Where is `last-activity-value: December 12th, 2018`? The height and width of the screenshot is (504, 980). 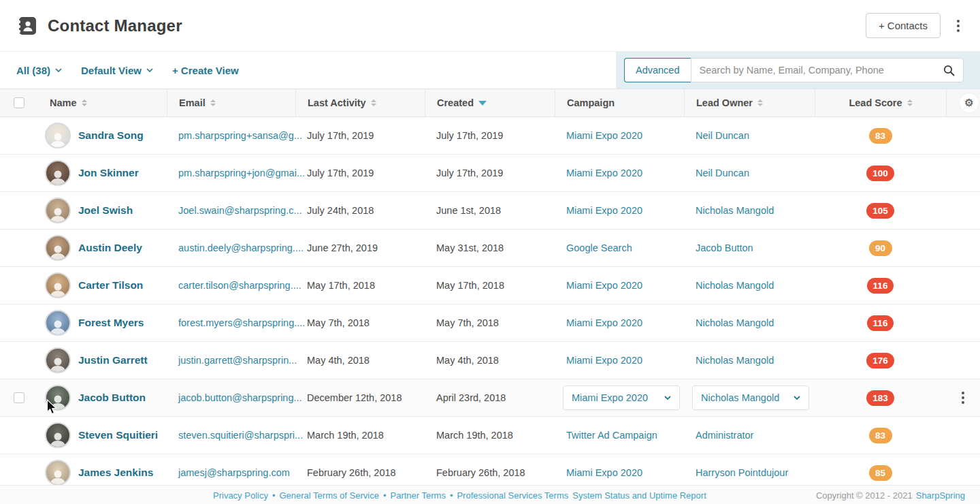
last-activity-value: December 12th, 2018 is located at coordinates (360, 398).